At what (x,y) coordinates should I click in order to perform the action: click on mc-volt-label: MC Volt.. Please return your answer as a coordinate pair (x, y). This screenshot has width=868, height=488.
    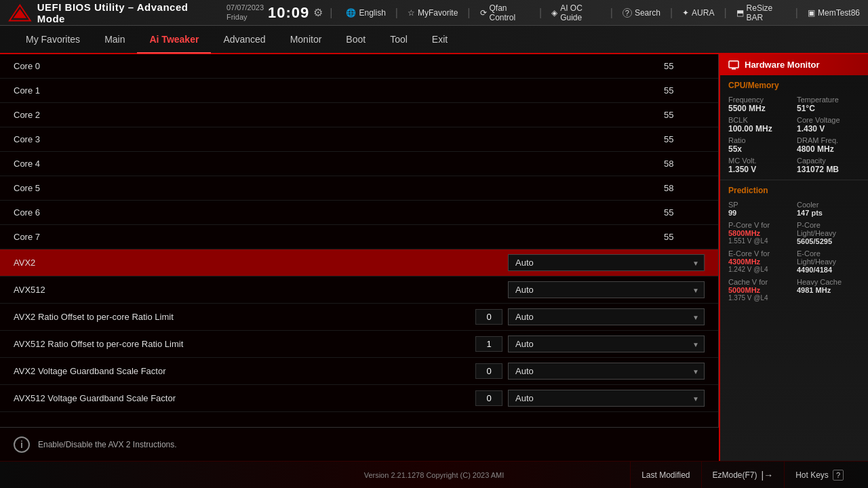
    Looking at the image, I should click on (760, 161).